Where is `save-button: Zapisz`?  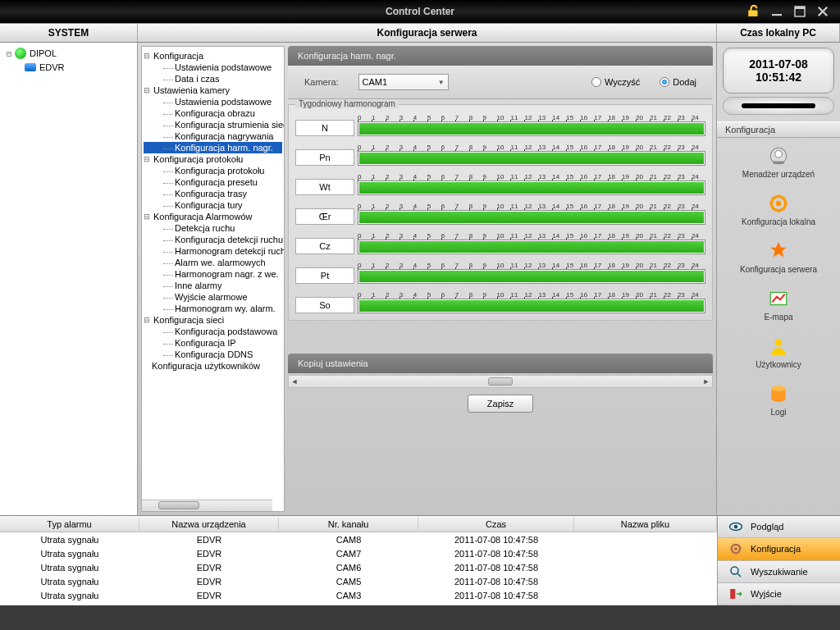 save-button: Zapisz is located at coordinates (500, 404).